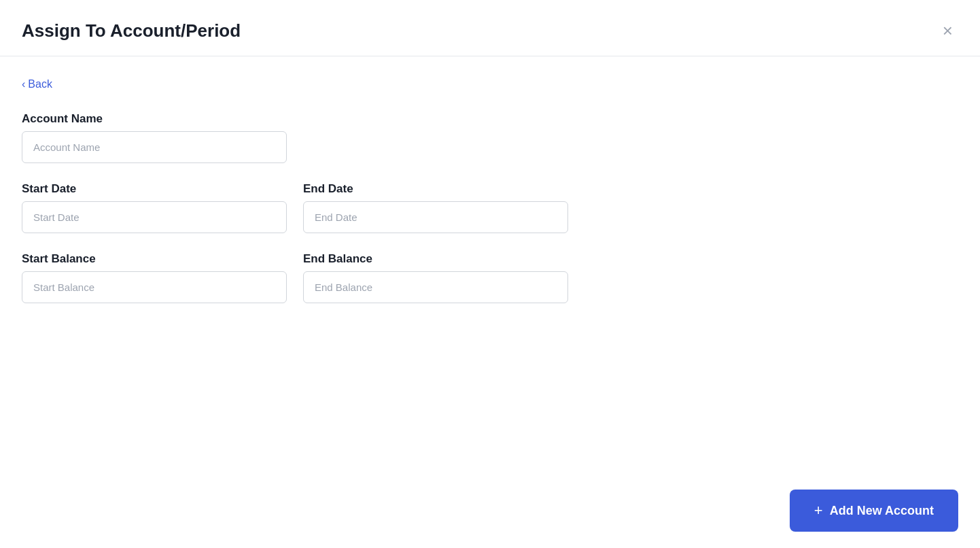 Image resolution: width=980 pixels, height=548 pixels. Describe the element at coordinates (154, 119) in the screenshot. I see `account-name-label: Account Name` at that location.